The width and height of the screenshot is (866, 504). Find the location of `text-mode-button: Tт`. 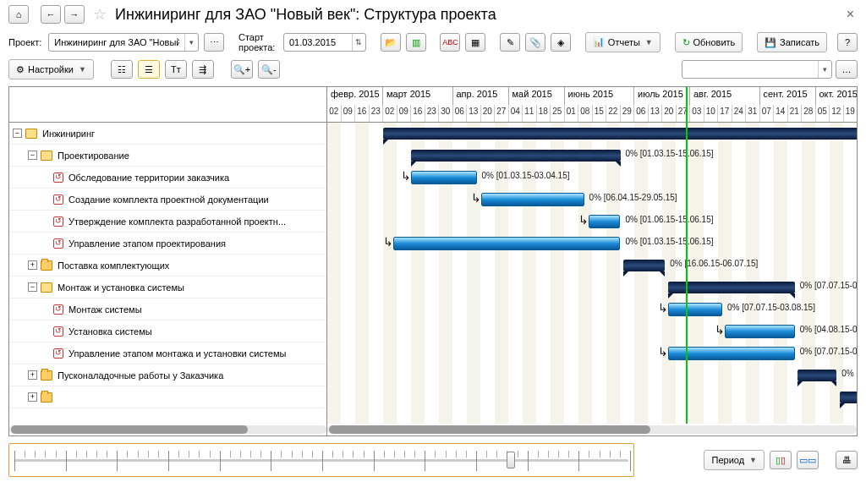

text-mode-button: Tт is located at coordinates (176, 69).